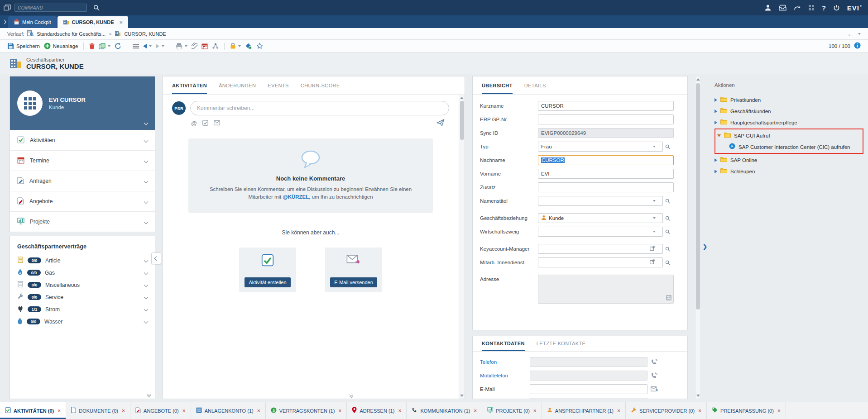 This screenshot has height=419, width=868. Describe the element at coordinates (600, 201) in the screenshot. I see `namenstitel-combobox` at that location.